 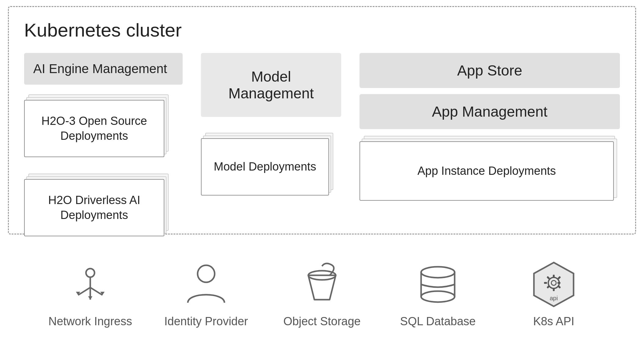 What do you see at coordinates (90, 284) in the screenshot?
I see `network-ingress-icon` at bounding box center [90, 284].